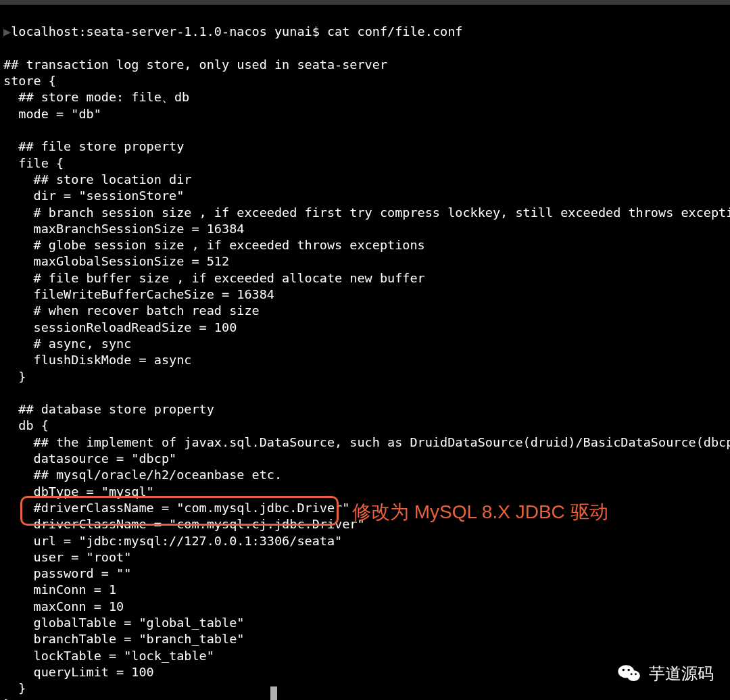 This screenshot has width=730, height=700. Describe the element at coordinates (366, 442) in the screenshot. I see `cfg-comment: ## the implement of javax.sql.DataSource…` at that location.